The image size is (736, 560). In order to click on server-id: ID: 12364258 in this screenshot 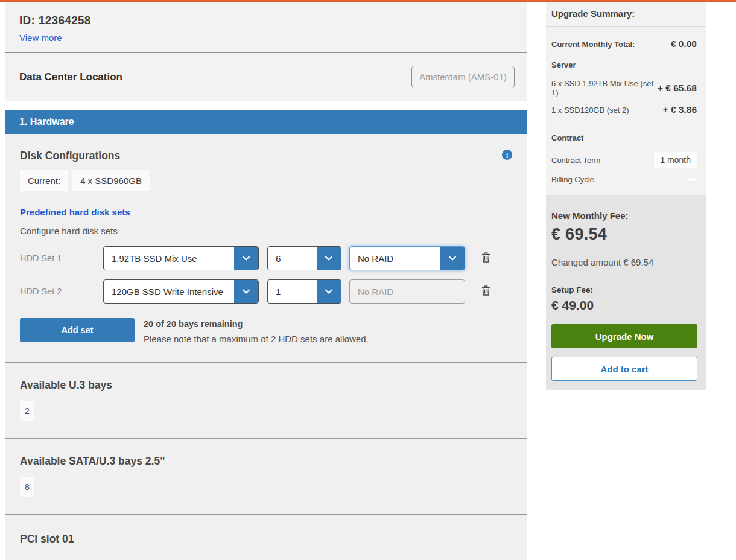, I will do `click(266, 21)`.